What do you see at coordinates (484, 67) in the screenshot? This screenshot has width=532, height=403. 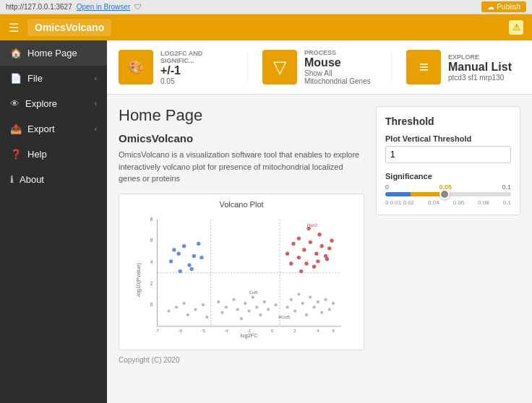 I see `explore-value: Manual List` at bounding box center [484, 67].